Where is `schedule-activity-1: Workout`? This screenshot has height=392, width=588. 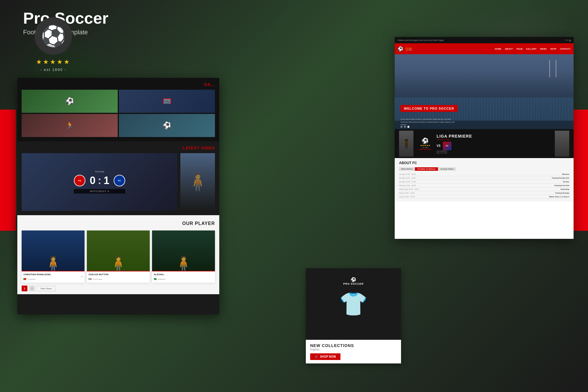 schedule-activity-1: Workout is located at coordinates (566, 174).